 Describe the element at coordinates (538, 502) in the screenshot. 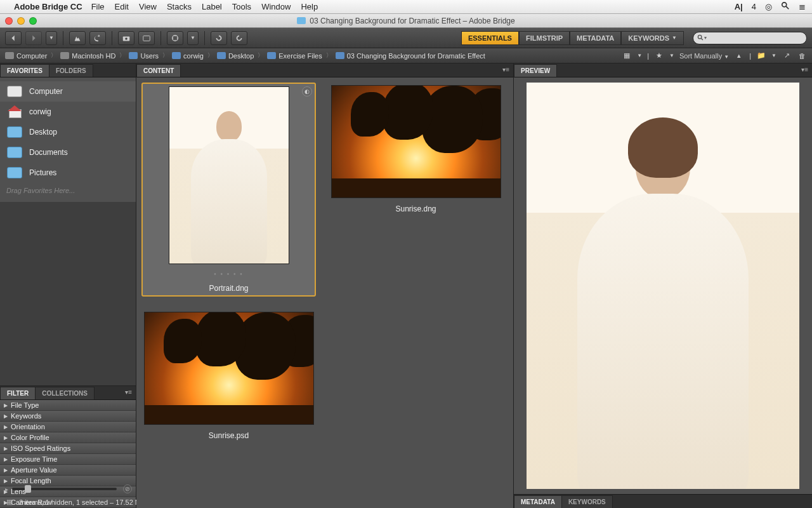

I see `tab-metadata: METADATA` at that location.